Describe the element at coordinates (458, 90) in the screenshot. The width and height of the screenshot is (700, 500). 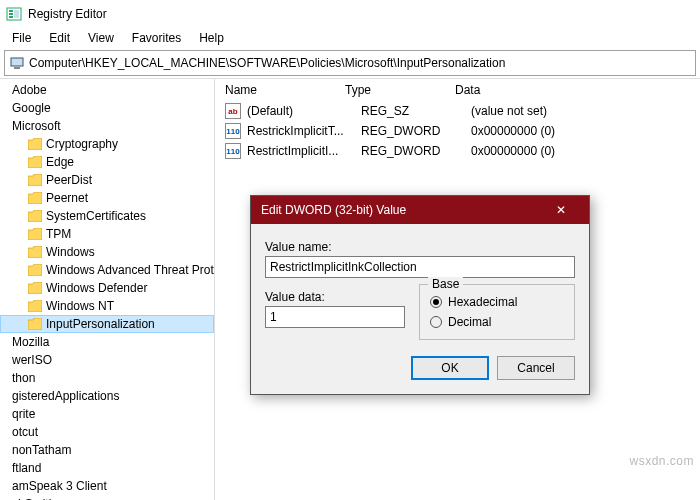
I see `list-header: Name Type Data` at that location.